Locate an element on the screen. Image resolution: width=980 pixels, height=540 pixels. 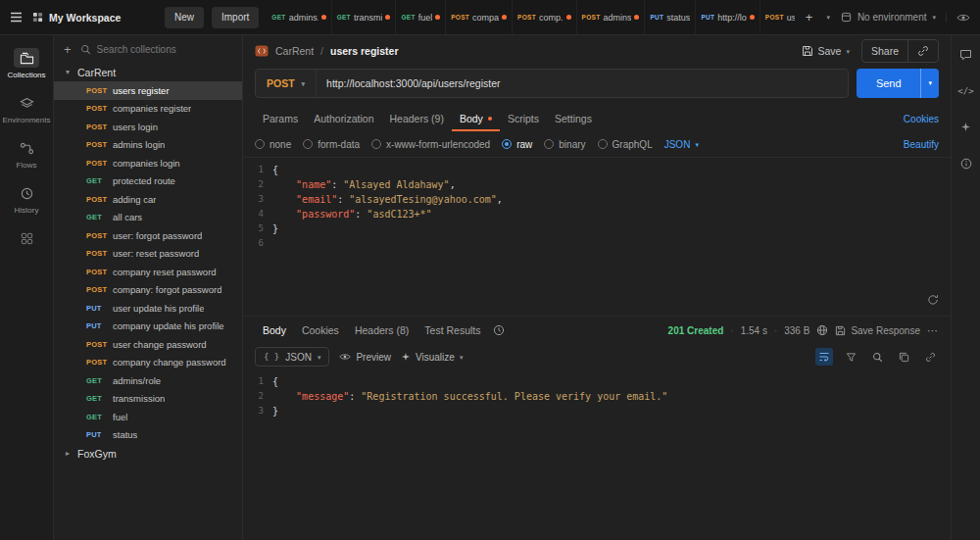
collection-row: ▾CarRent is located at coordinates (148, 73).